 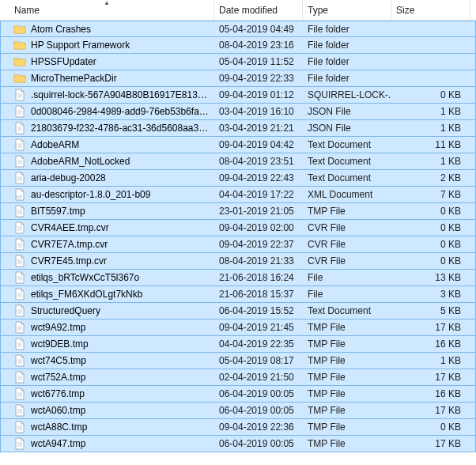 I want to click on file-name-label: wct6776.tmp, so click(x=58, y=394).